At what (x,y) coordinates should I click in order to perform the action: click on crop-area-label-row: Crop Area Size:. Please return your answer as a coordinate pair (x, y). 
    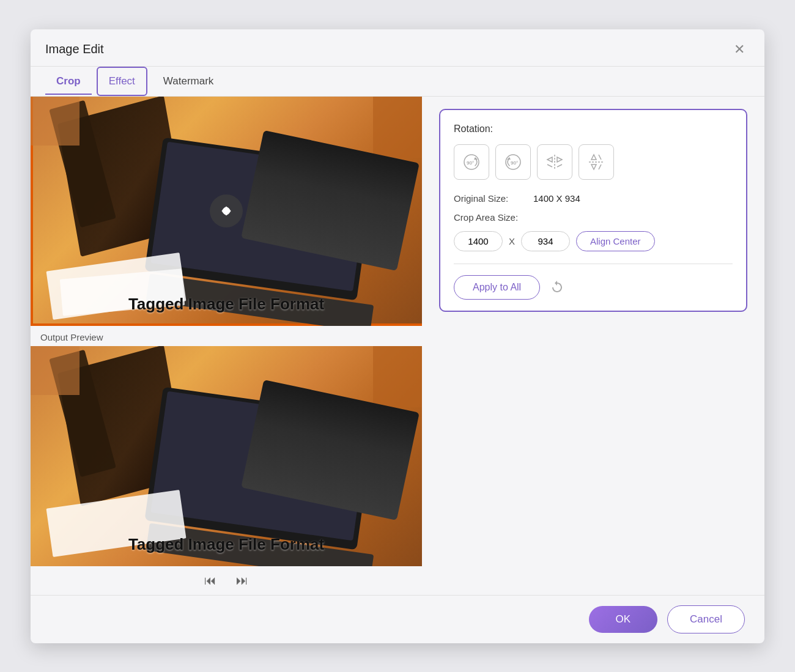
    Looking at the image, I should click on (593, 218).